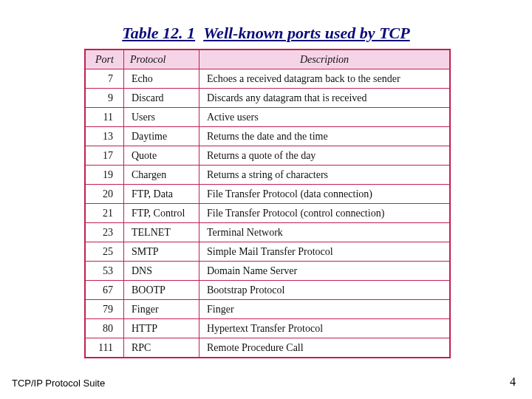 This screenshot has height=399, width=532. Describe the element at coordinates (325, 252) in the screenshot. I see `cell-description: Simple Mail Transfer Protocol` at that location.